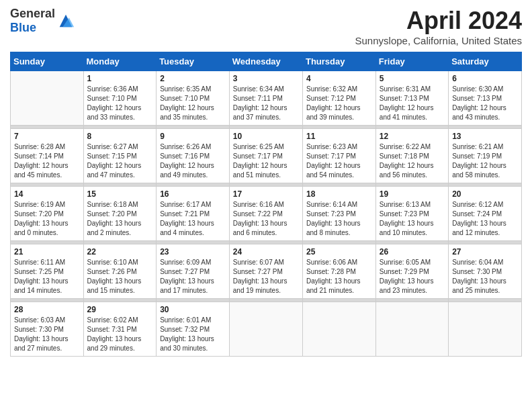  Describe the element at coordinates (266, 62) in the screenshot. I see `weekday-header-wednesday: Wednesday` at that location.